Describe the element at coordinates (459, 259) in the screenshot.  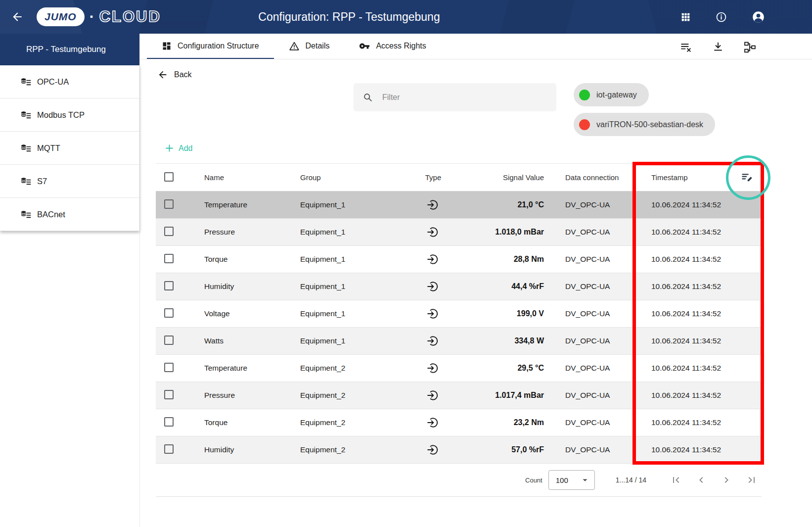
I see `table-row: Torque Equipment_1 28,8 Nm DV_OPC-UA 10.…` at that location.